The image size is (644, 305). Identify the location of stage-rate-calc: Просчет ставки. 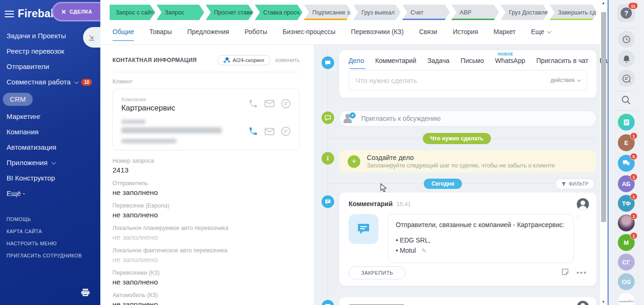
(230, 12).